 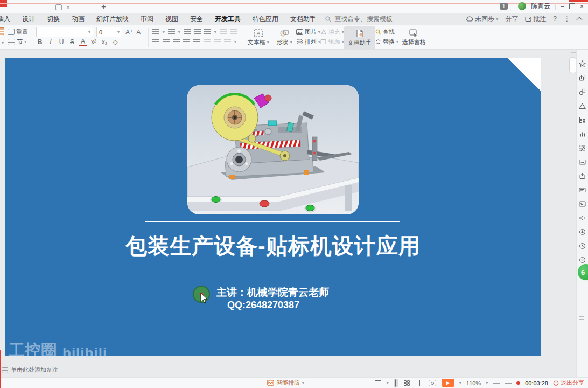 What do you see at coordinates (572, 6) in the screenshot?
I see `restore-button` at bounding box center [572, 6].